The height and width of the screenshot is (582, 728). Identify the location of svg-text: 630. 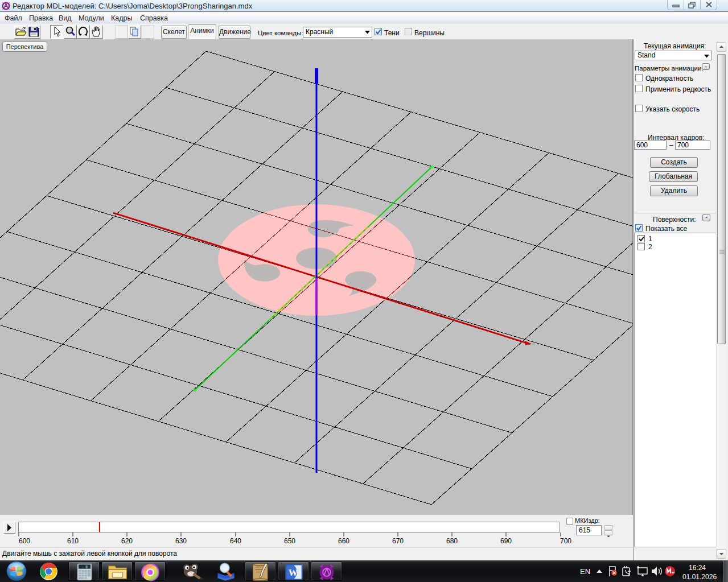
(181, 541).